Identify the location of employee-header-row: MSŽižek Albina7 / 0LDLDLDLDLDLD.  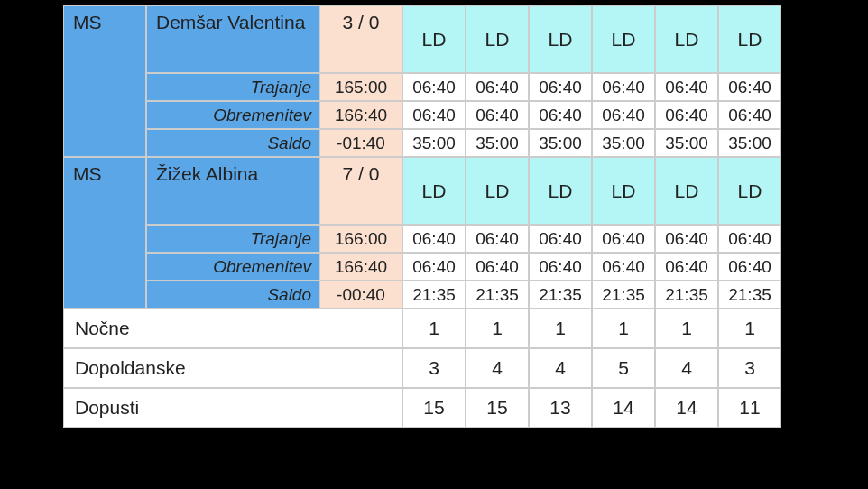
(422, 191).